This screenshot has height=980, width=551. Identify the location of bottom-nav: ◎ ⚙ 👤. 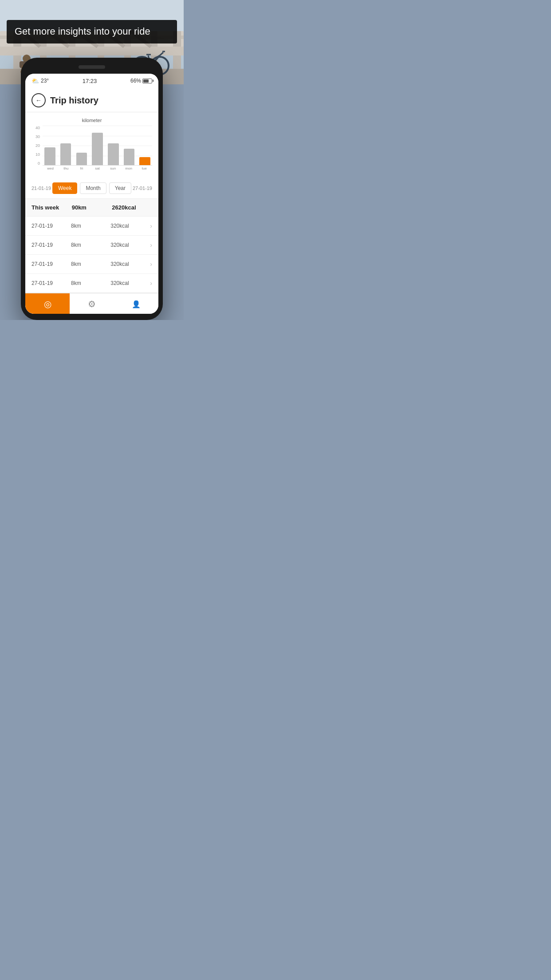
(92, 304).